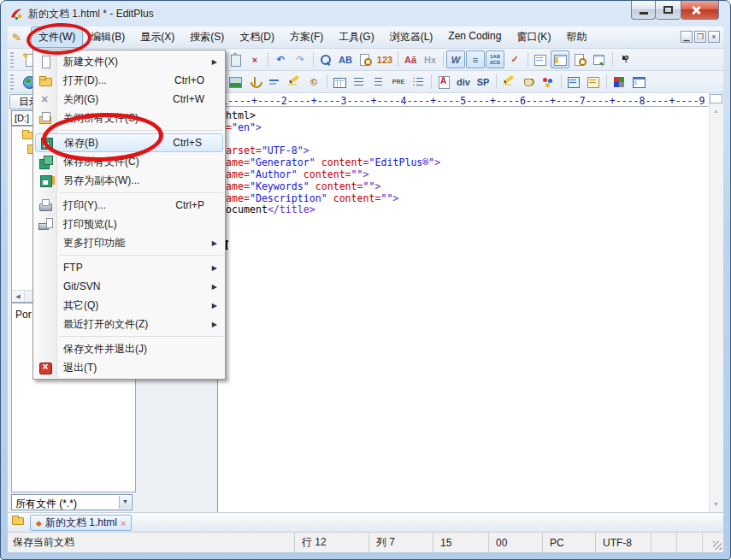  What do you see at coordinates (515, 60) in the screenshot?
I see `spell-check-icon: ✓` at bounding box center [515, 60].